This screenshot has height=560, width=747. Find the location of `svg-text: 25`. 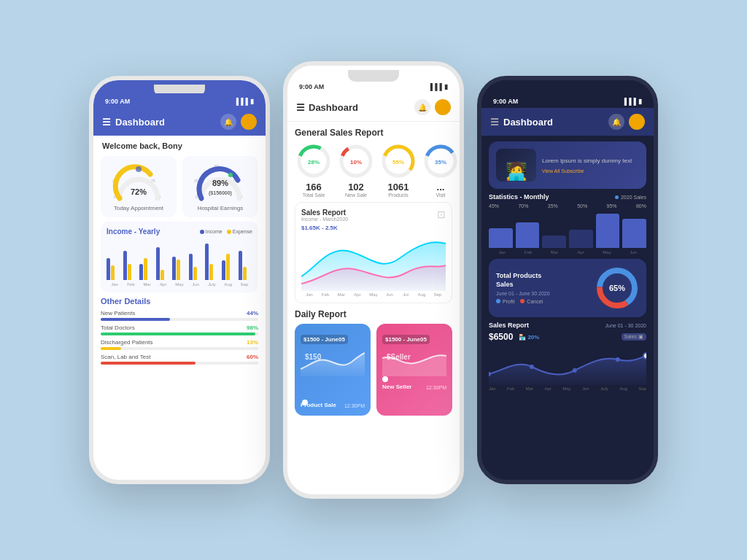

svg-text: 25 is located at coordinates (196, 181).